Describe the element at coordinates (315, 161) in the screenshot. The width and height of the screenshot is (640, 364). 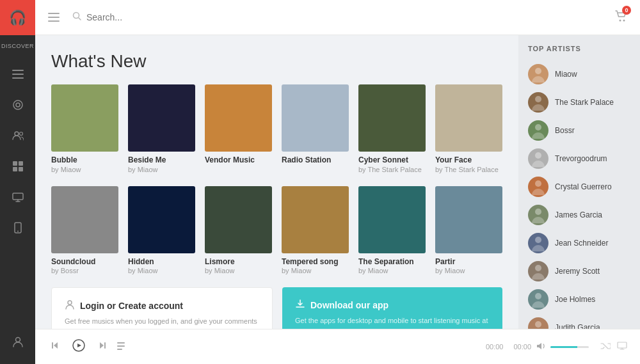
I see `music-card-title: Radio Station` at that location.